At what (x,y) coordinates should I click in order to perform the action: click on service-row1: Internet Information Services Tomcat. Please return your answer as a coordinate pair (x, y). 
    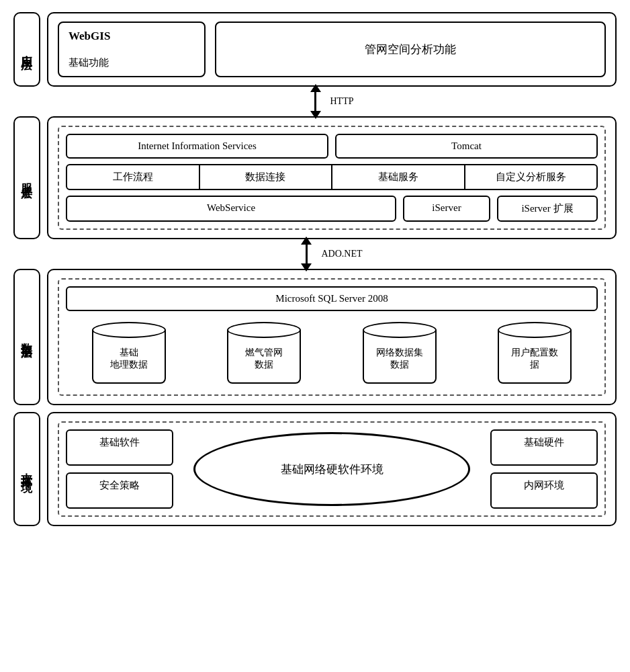
    Looking at the image, I should click on (332, 146).